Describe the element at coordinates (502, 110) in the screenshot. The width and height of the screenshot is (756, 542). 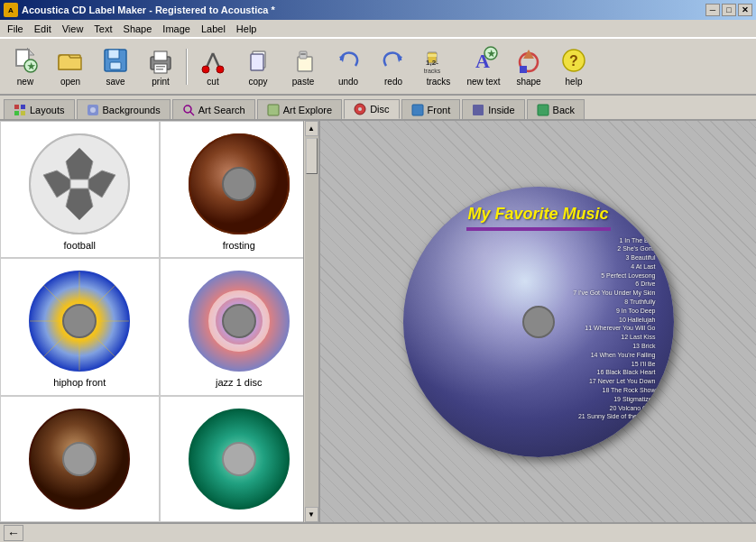
I see `tab-inside-label: Inside` at that location.